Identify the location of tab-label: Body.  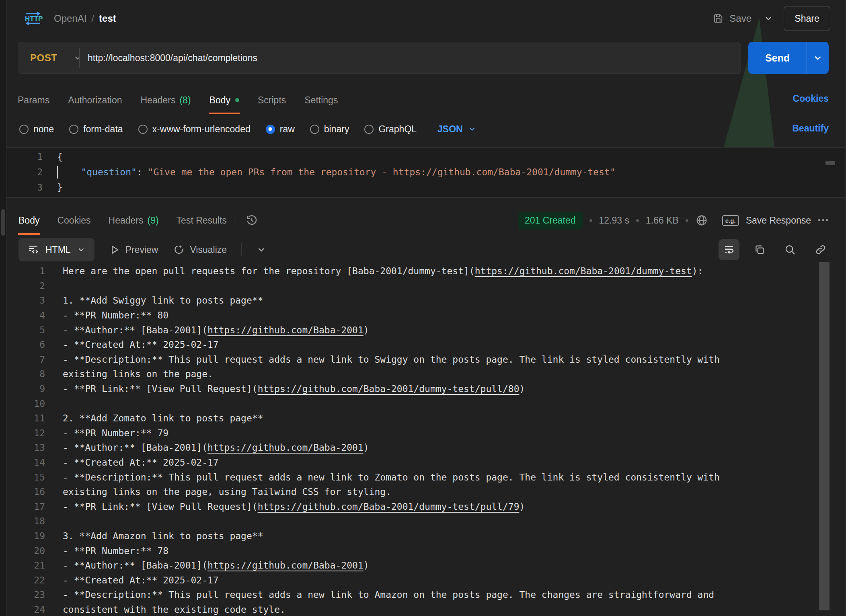
(220, 101).